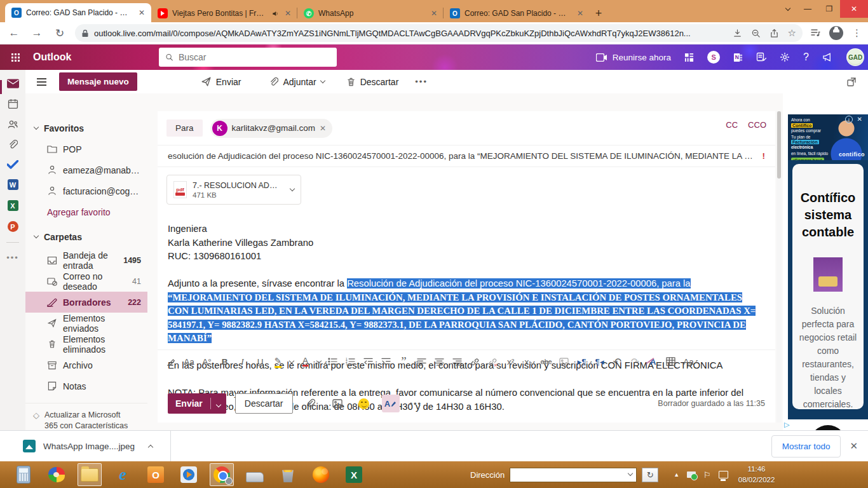 The width and height of the screenshot is (868, 488). I want to click on browser-profile-avatar, so click(836, 33).